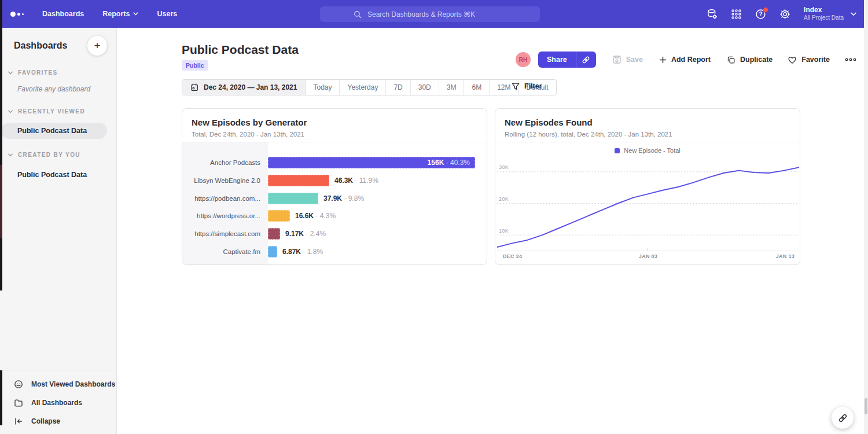  I want to click on card-new-episodes-by-generator: New Episodes by Generator Total, Dec 24t…, so click(334, 186).